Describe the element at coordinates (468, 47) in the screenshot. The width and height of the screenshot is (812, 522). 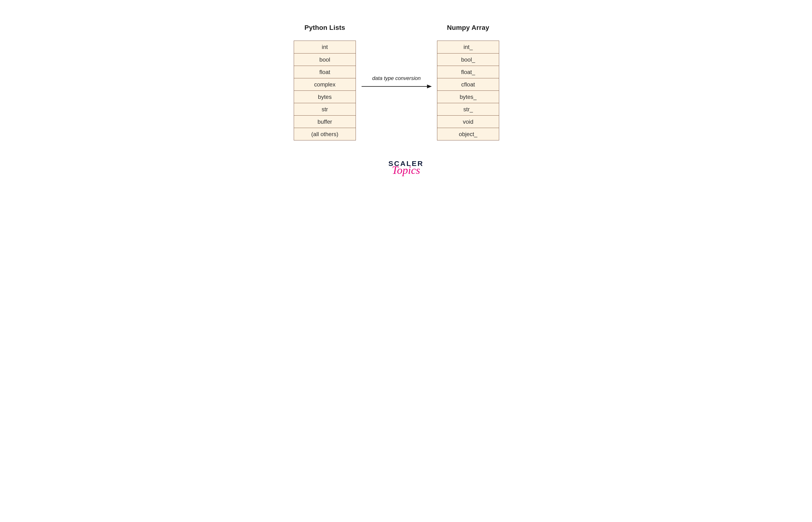
I see `numpy-type-cell: int_` at that location.